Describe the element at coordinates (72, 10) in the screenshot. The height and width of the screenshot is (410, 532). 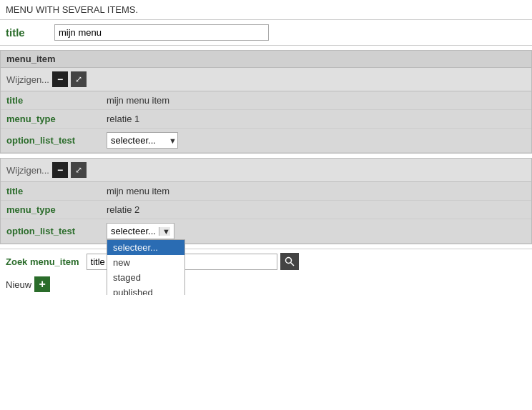
I see `header-text: MENU WITH SEVERAL ITEMS.` at that location.